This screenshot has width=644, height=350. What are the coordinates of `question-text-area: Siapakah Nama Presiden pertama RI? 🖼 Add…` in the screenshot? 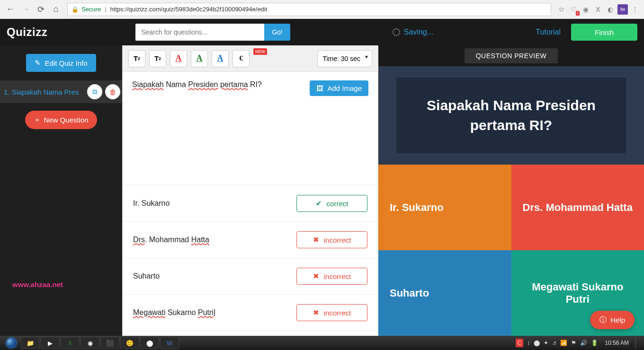 It's located at (250, 129).